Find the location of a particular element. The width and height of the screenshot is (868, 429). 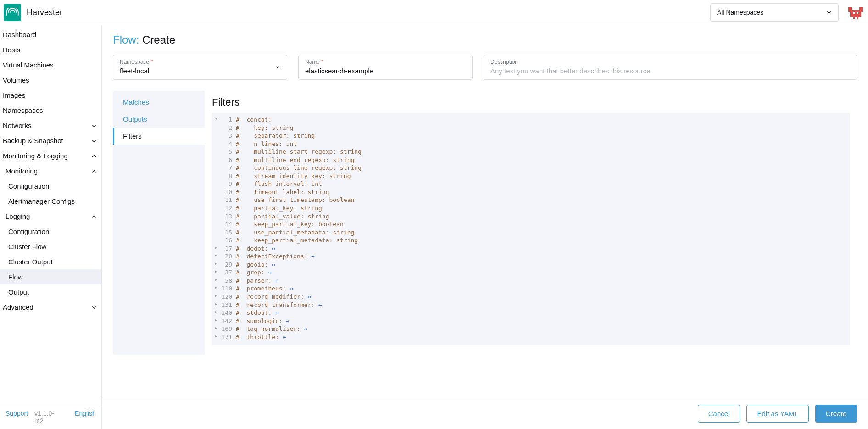

code-text: # geoip: is located at coordinates (252, 265).